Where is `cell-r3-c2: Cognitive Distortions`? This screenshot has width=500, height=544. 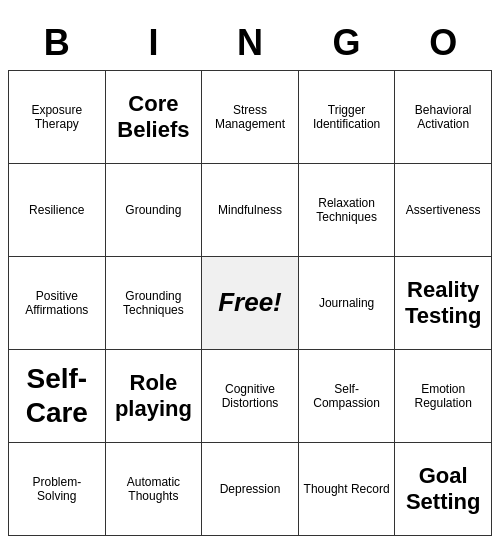 cell-r3-c2: Cognitive Distortions is located at coordinates (250, 396).